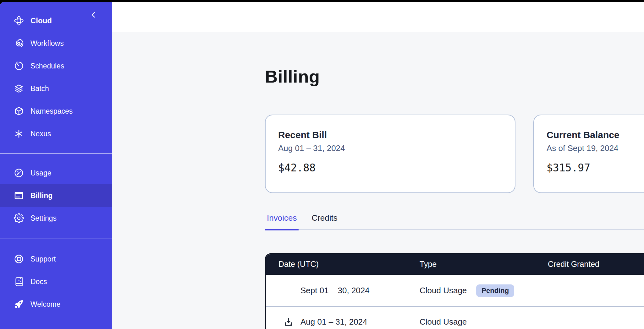 This screenshot has height=329, width=644. I want to click on namespaces-cube-icon, so click(19, 111).